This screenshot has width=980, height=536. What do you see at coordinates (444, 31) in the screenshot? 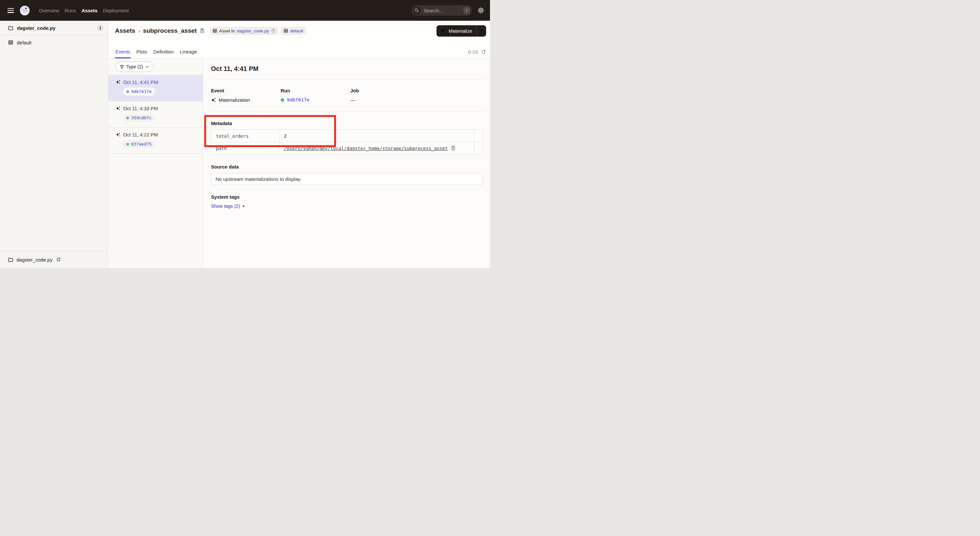
I see `sparkle-icon` at bounding box center [444, 31].